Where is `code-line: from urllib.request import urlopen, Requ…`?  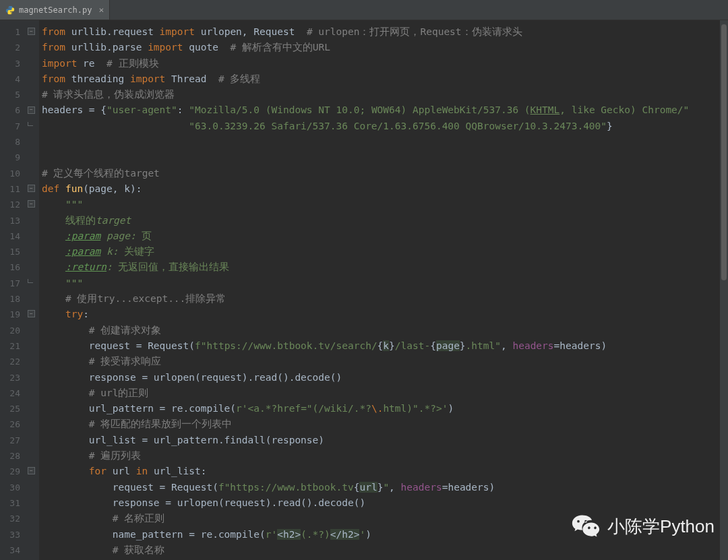
code-line: from urllib.request import urlopen, Requ… is located at coordinates (365, 32).